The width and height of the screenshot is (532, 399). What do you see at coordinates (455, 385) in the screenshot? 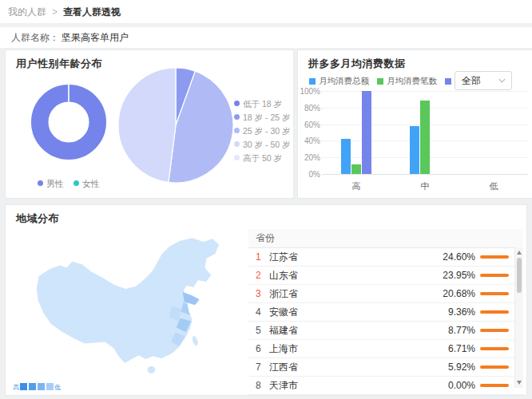
I see `province-percent: 0.00%` at bounding box center [455, 385].